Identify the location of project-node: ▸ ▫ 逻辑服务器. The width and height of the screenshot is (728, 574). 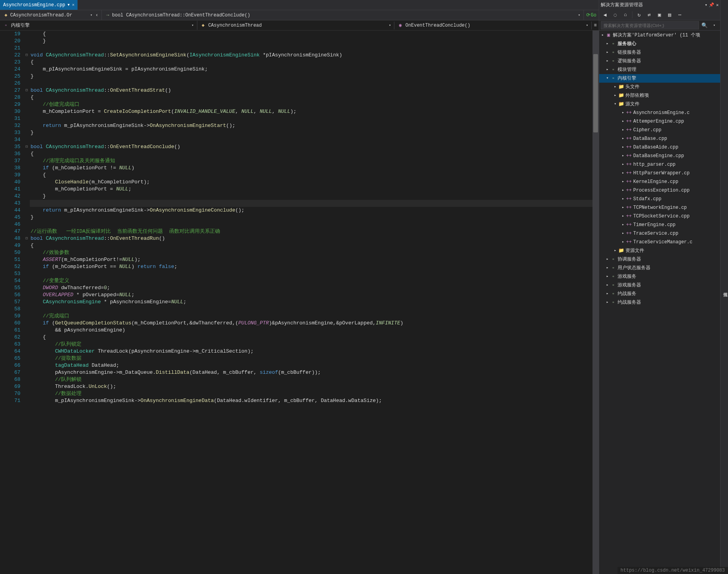
(659, 61).